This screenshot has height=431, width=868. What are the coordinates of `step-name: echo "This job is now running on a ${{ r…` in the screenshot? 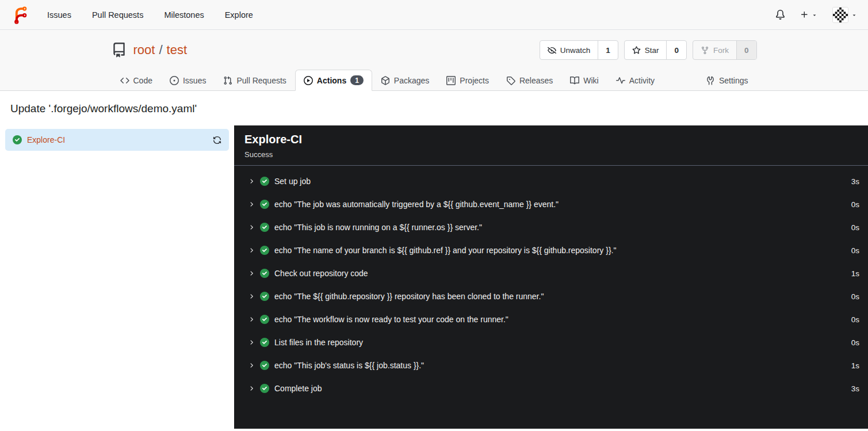 It's located at (378, 227).